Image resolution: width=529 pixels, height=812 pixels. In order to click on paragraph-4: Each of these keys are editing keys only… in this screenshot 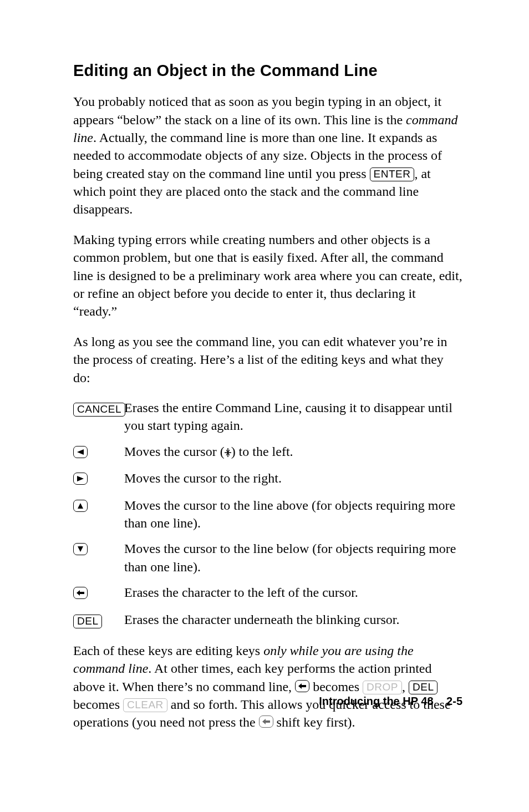, I will do `click(268, 687)`.